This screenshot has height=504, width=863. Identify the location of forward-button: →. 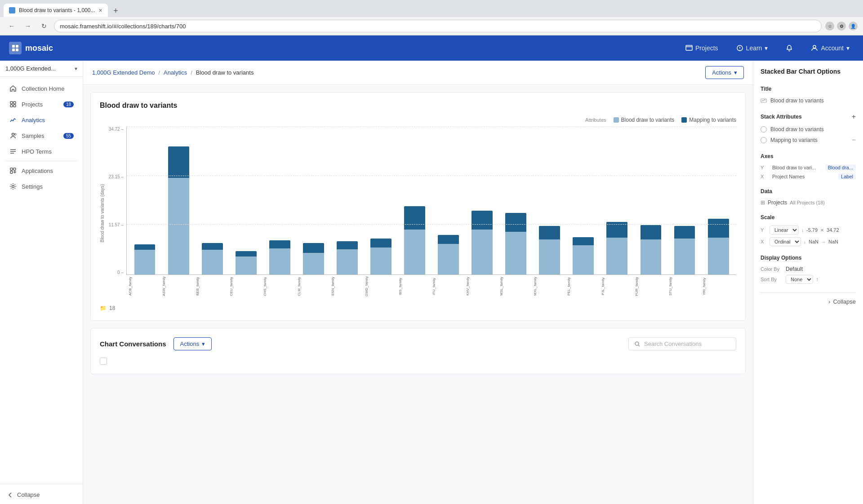
(28, 26).